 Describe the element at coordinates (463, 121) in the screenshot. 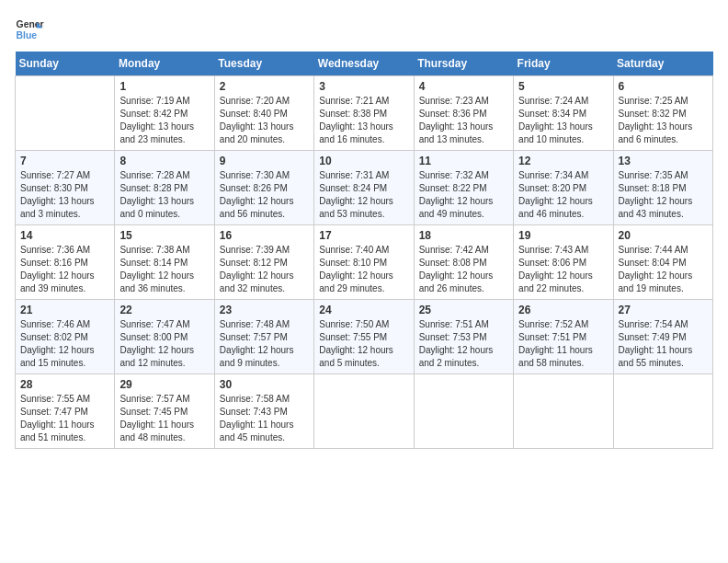

I see `day-info: Sunrise: 7:23 AMSunset: 8:36 PMDaylight:…` at that location.